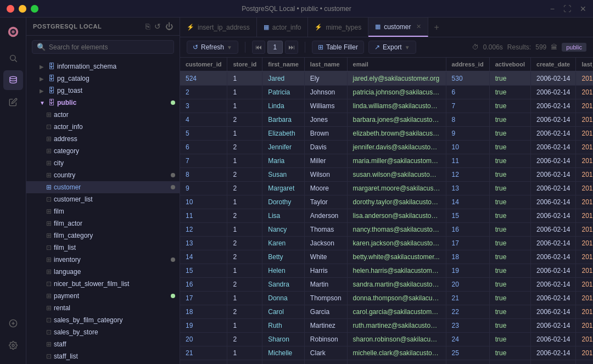 The image size is (593, 364). Describe the element at coordinates (436, 27) in the screenshot. I see `tab-add-button: +` at that location.